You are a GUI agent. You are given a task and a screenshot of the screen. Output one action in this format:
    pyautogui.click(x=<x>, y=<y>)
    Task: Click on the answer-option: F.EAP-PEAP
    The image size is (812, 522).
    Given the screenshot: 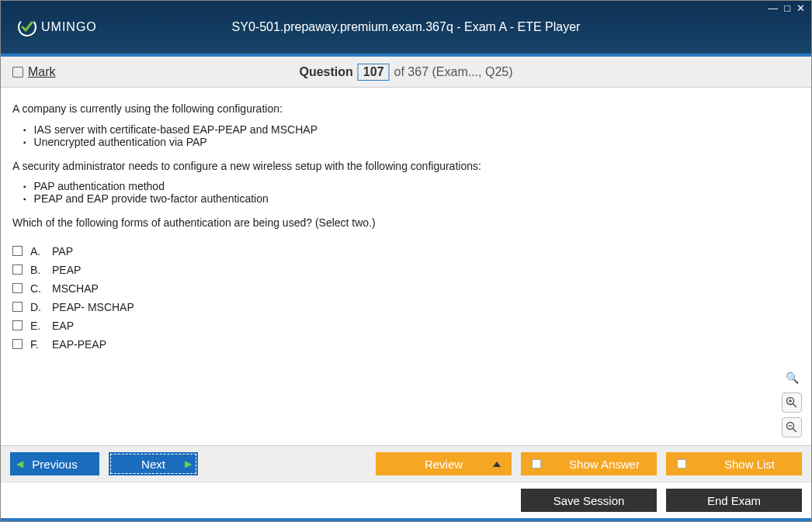 What is the action you would take?
    pyautogui.click(x=406, y=344)
    